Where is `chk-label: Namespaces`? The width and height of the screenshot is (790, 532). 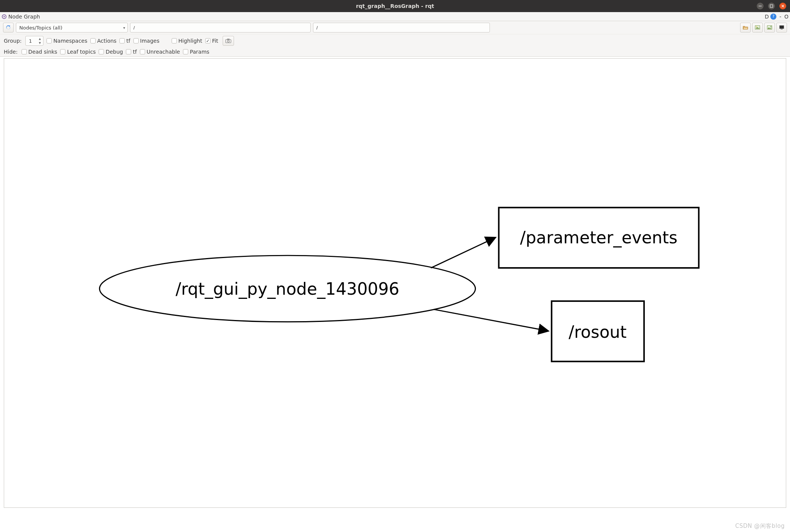
chk-label: Namespaces is located at coordinates (70, 41).